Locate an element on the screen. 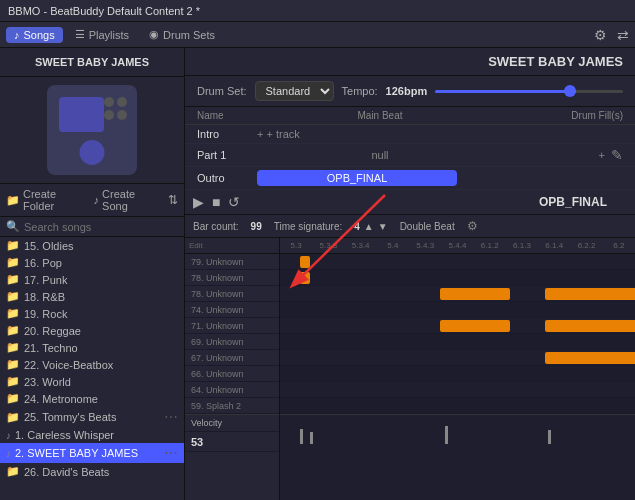  song-header: SWEET BABY JAMES is located at coordinates (410, 62).